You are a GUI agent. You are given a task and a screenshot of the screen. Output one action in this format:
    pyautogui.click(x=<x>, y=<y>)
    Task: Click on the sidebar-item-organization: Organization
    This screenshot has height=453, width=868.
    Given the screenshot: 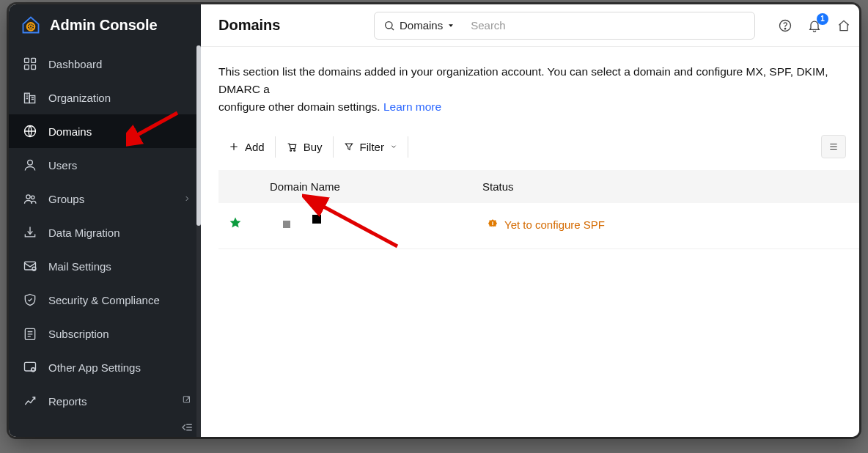 What is the action you would take?
    pyautogui.click(x=105, y=97)
    